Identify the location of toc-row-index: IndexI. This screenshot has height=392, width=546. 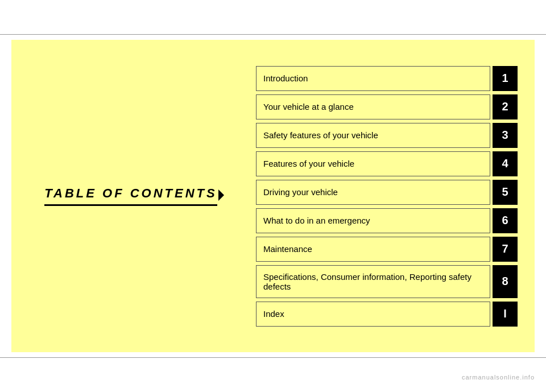
(387, 314).